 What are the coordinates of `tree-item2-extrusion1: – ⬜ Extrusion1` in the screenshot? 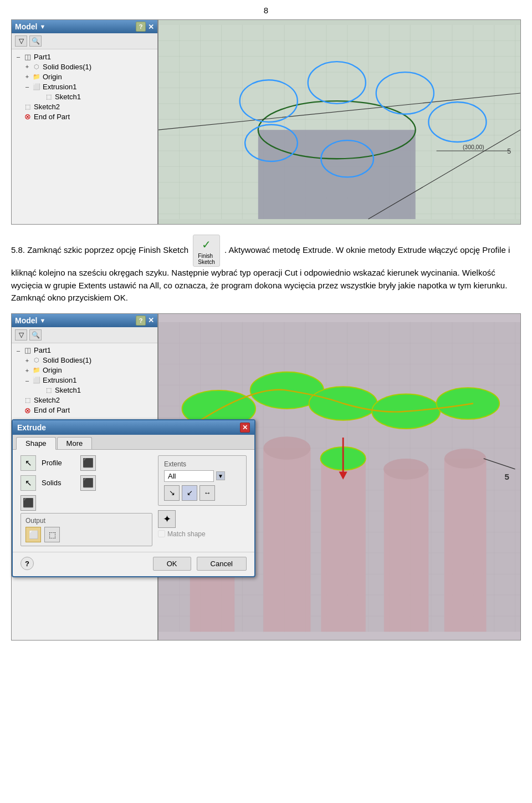 It's located at (84, 380).